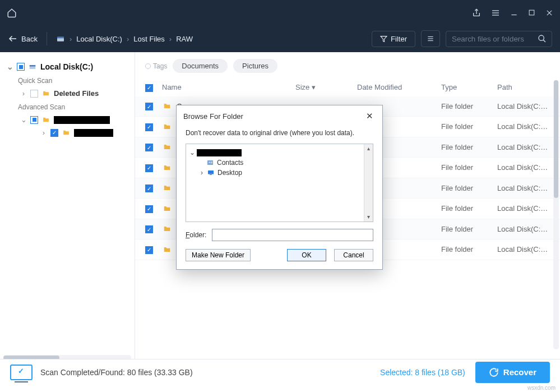 Image resolution: width=560 pixels, height=392 pixels. I want to click on tree-row-user: ⌄, so click(281, 153).